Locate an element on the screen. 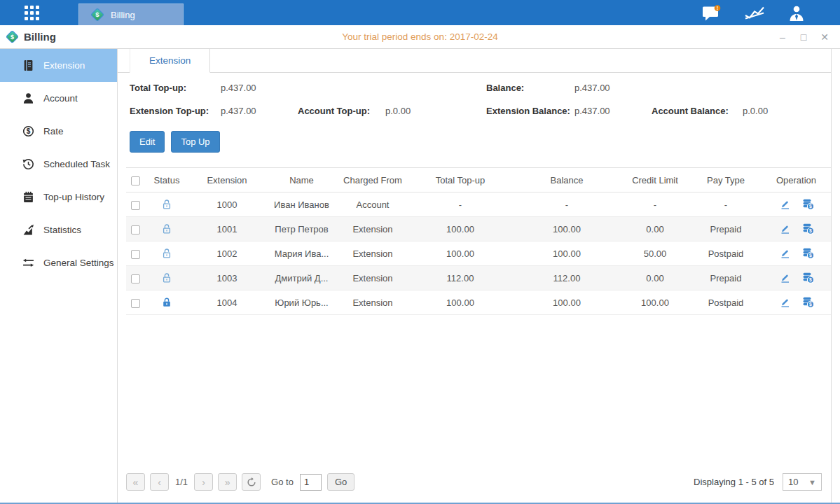  top-up-button: Top Up is located at coordinates (195, 141).